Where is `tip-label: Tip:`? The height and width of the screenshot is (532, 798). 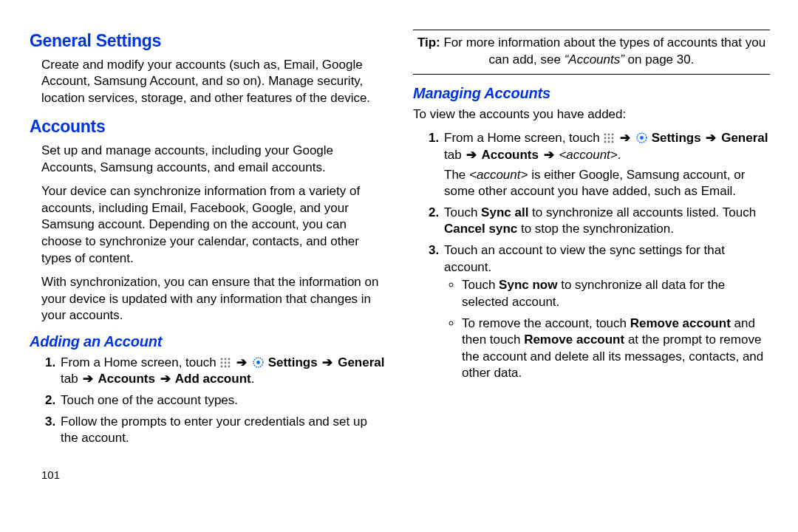 tip-label: Tip: is located at coordinates (429, 43).